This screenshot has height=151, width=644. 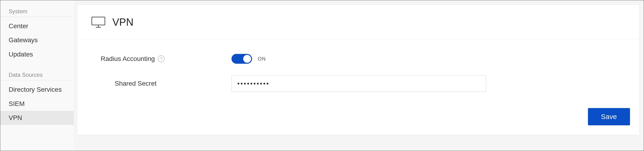 I want to click on row-radius-accounting: Radius Accounting ? ON, so click(x=358, y=59).